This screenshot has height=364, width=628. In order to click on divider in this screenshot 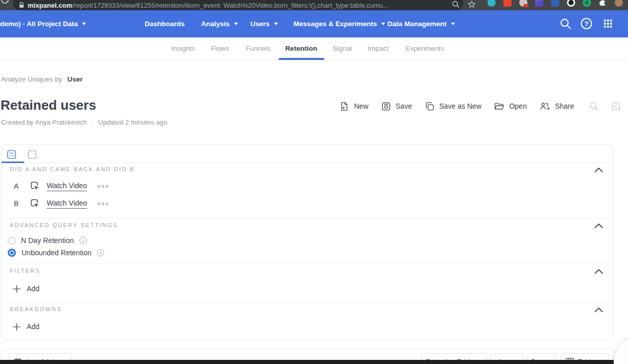, I will do `click(307, 218)`.